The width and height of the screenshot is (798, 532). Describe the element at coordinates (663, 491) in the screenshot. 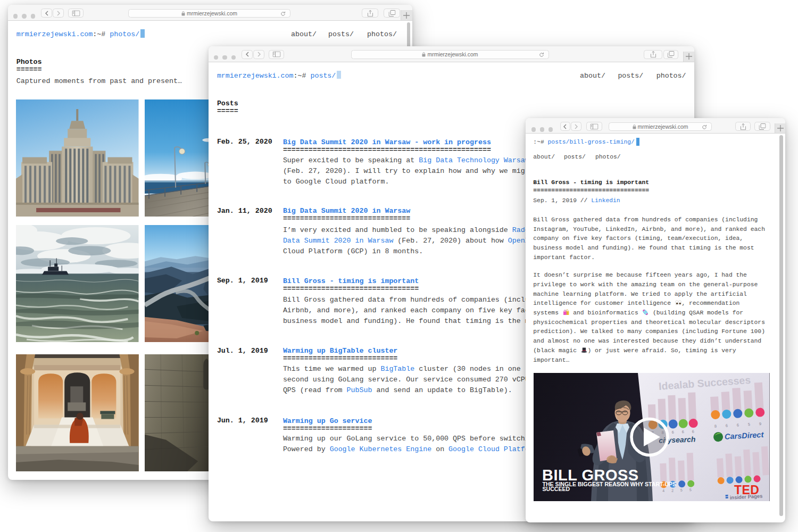

I see `svg-text: 4` at that location.